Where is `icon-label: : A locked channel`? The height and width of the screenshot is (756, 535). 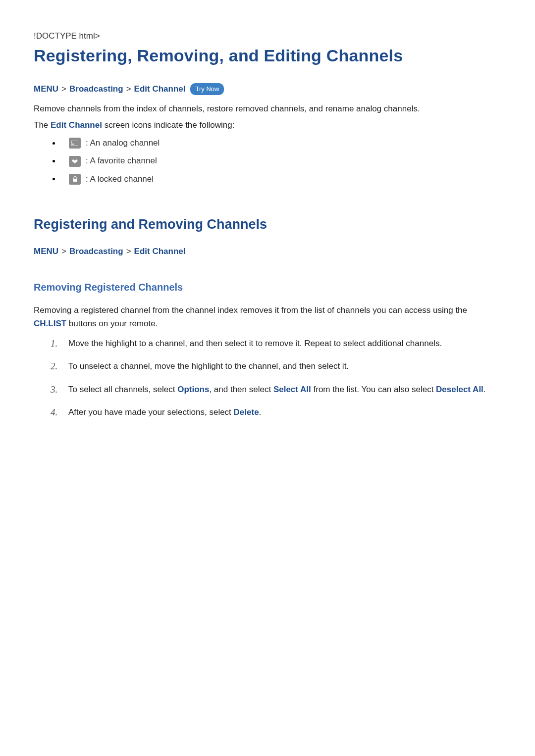 icon-label: : A locked channel is located at coordinates (120, 179).